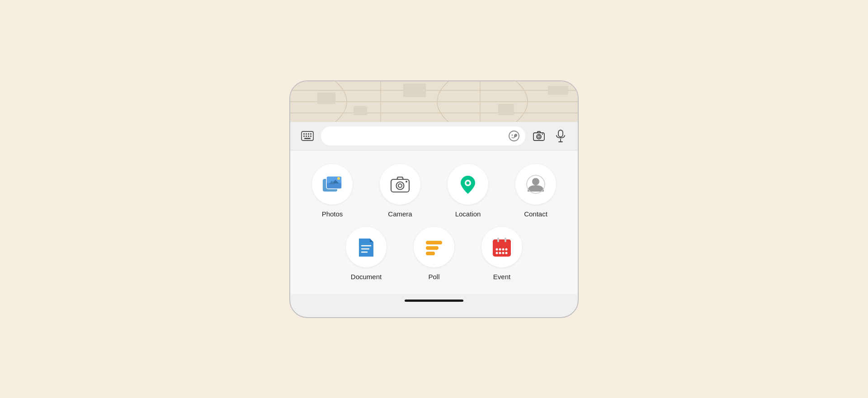  I want to click on document-item: Document, so click(366, 254).